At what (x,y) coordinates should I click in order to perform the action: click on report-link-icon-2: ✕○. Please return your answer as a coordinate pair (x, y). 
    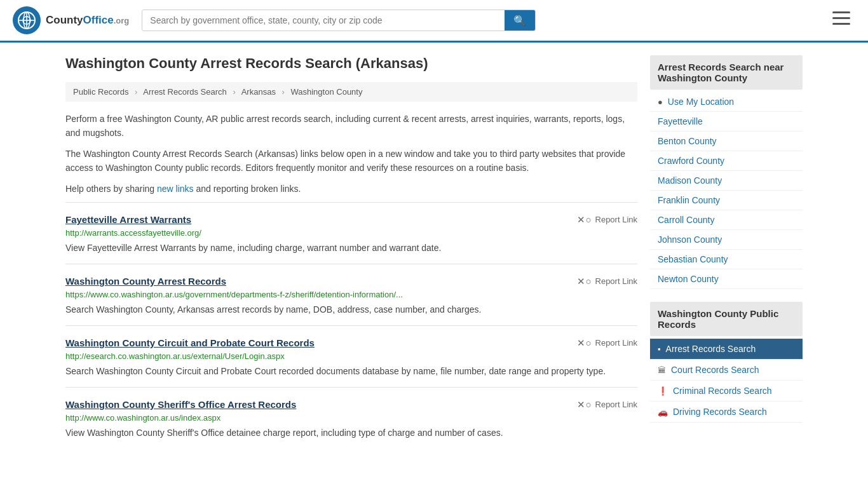
    Looking at the image, I should click on (584, 281).